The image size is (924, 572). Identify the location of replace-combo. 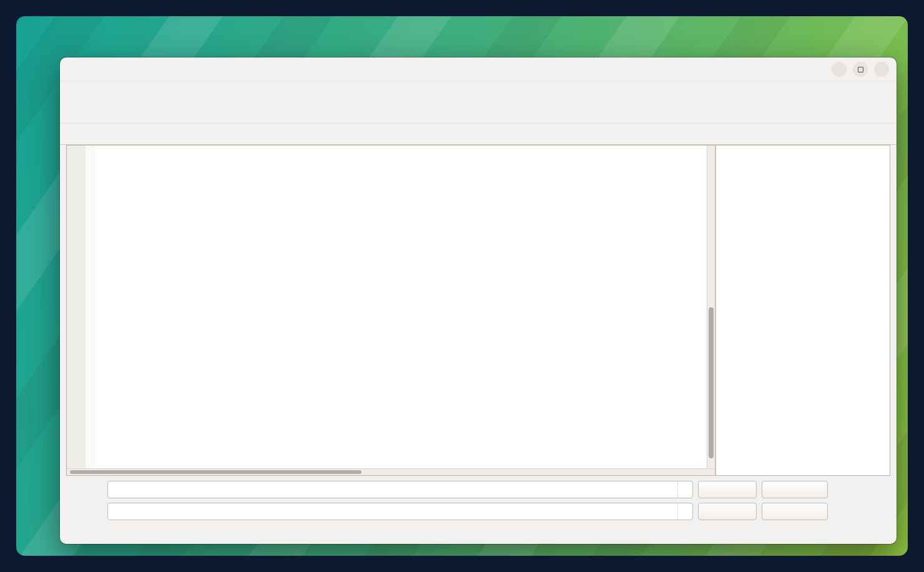
(400, 511).